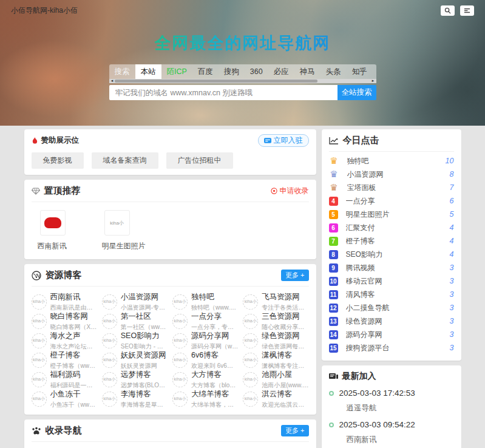 The height and width of the screenshot is (448, 485). What do you see at coordinates (215, 297) in the screenshot?
I see `site-name: 独特吧` at bounding box center [215, 297].